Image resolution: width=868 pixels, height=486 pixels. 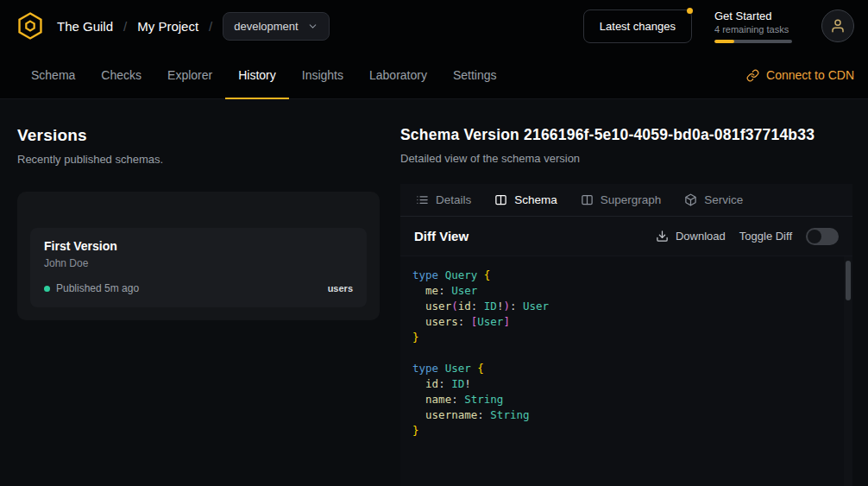 I want to click on chevron-down-icon, so click(x=312, y=26).